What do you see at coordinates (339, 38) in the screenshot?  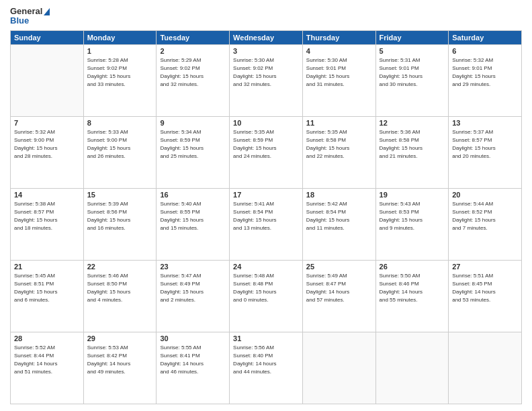 I see `col-header-thursday: Thursday` at bounding box center [339, 38].